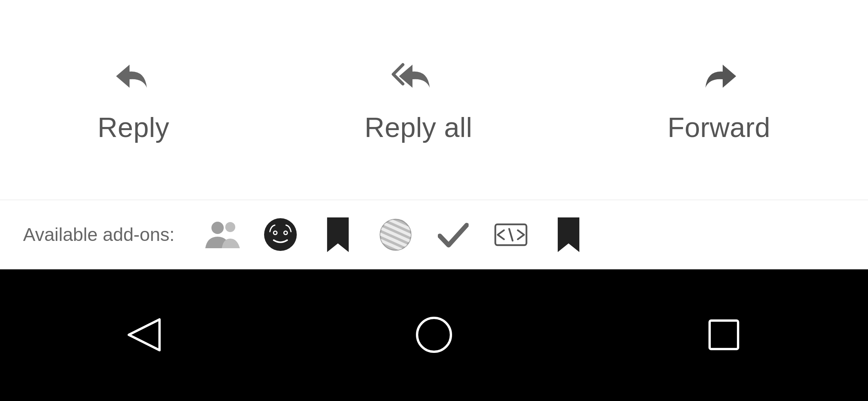  I want to click on forward-button: Forward, so click(719, 100).